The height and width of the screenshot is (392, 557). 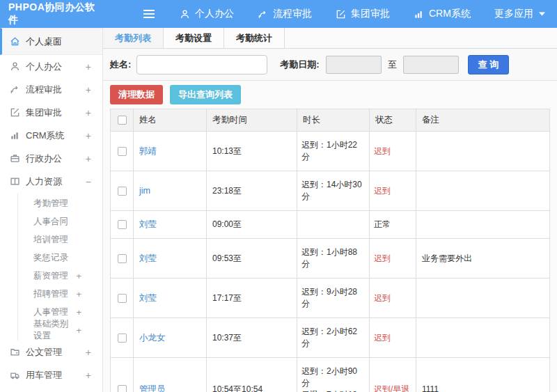 What do you see at coordinates (60, 203) in the screenshot?
I see `submenu-item-attendance-management: 考勤管理` at bounding box center [60, 203].